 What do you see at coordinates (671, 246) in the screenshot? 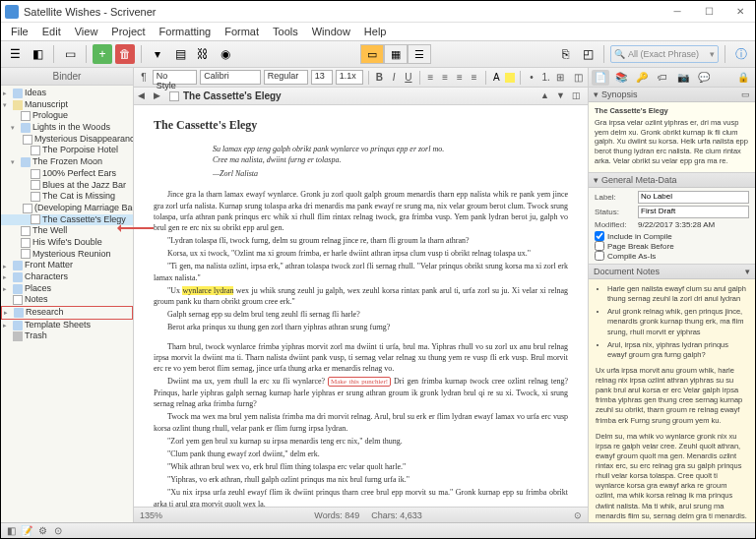
I see `page-break-checkbox: Page Break Before` at bounding box center [671, 246].